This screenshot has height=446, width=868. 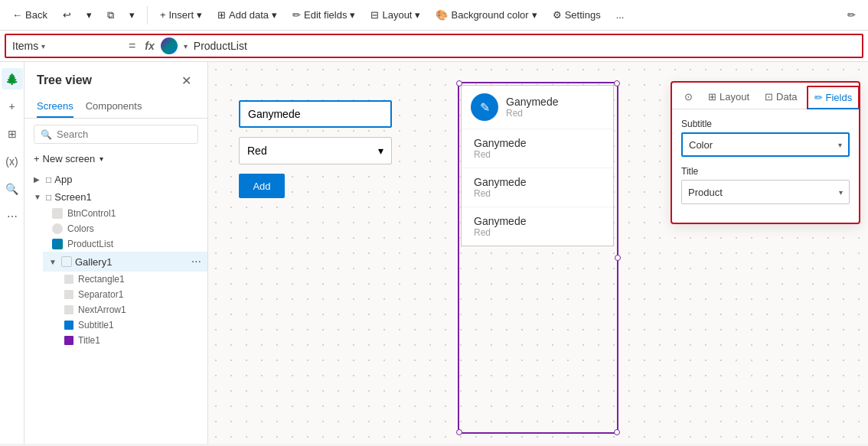 What do you see at coordinates (57, 244) in the screenshot?
I see `productlist-icon` at bounding box center [57, 244].